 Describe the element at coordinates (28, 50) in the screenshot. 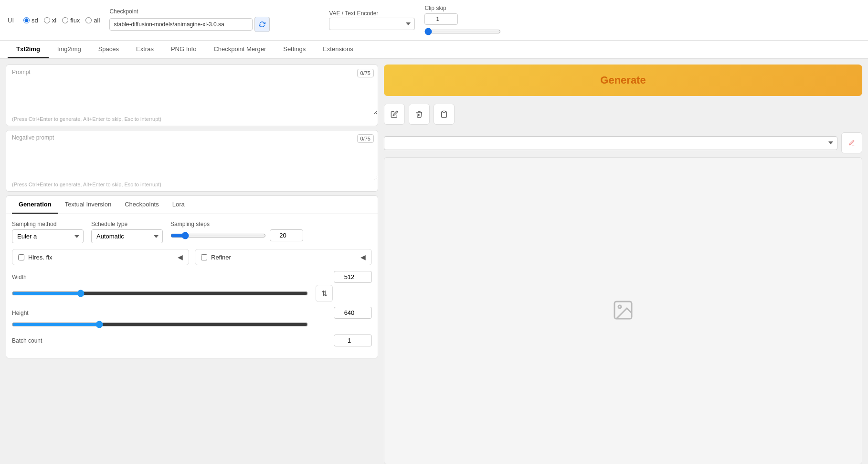

I see `tab-txt2img: Txt2img` at that location.